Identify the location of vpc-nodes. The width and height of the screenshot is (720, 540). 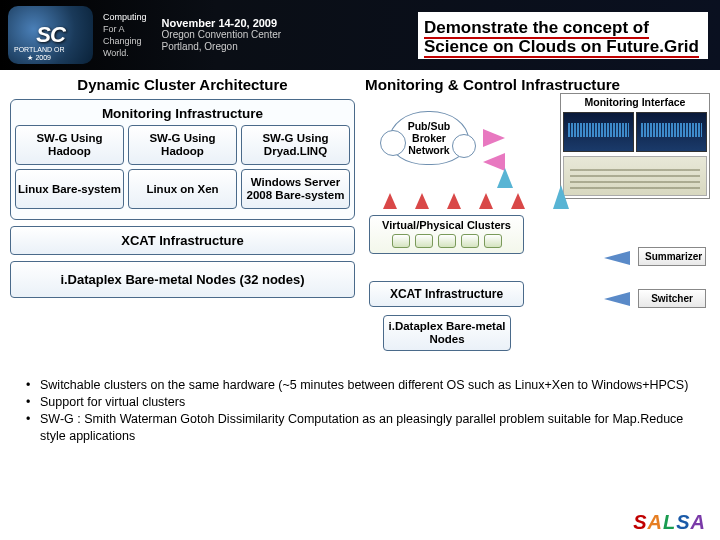
(446, 241).